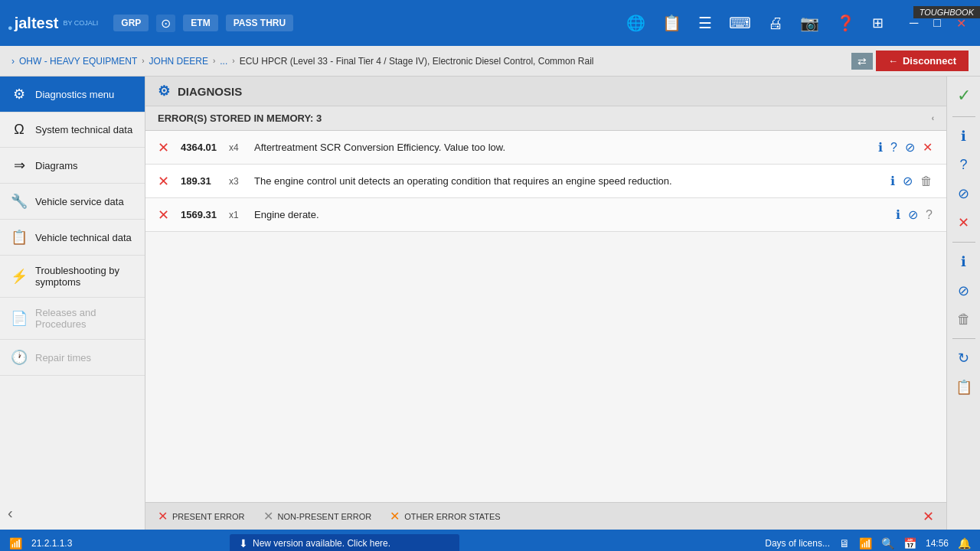 The width and height of the screenshot is (980, 551). I want to click on error-3-help-icon: ?, so click(929, 215).